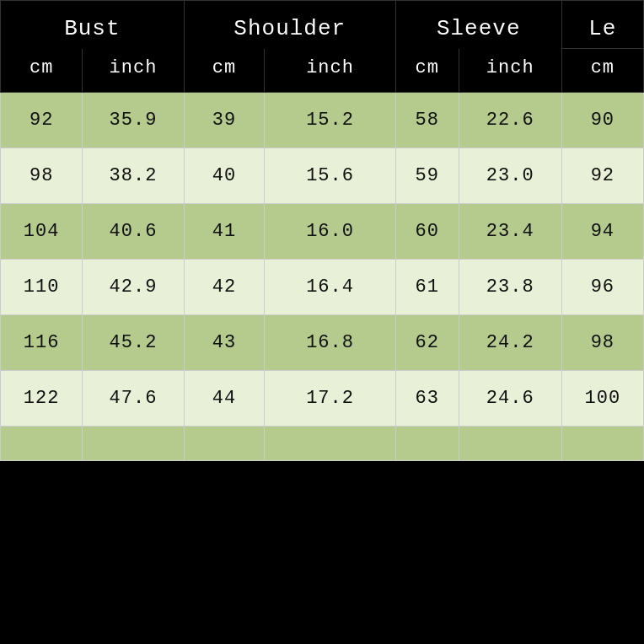 This screenshot has width=644, height=644. I want to click on bust-cm-header: cm, so click(42, 71).